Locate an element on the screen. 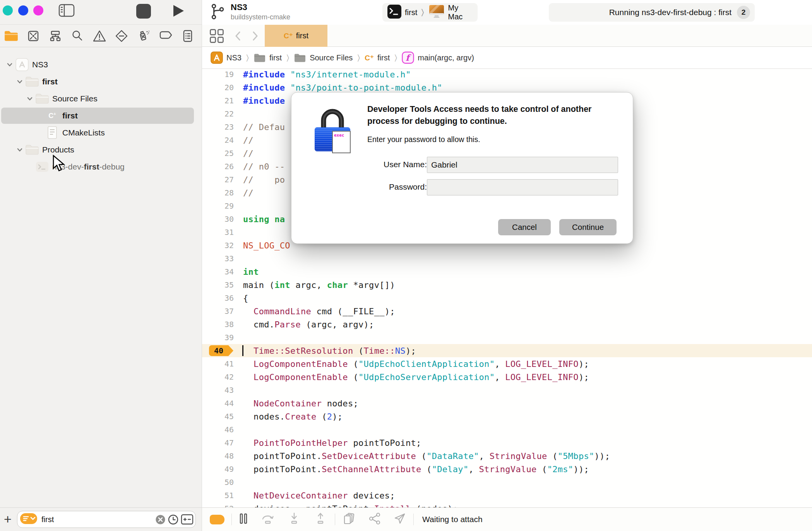 The image size is (812, 531). line-number: 37 is located at coordinates (218, 311).